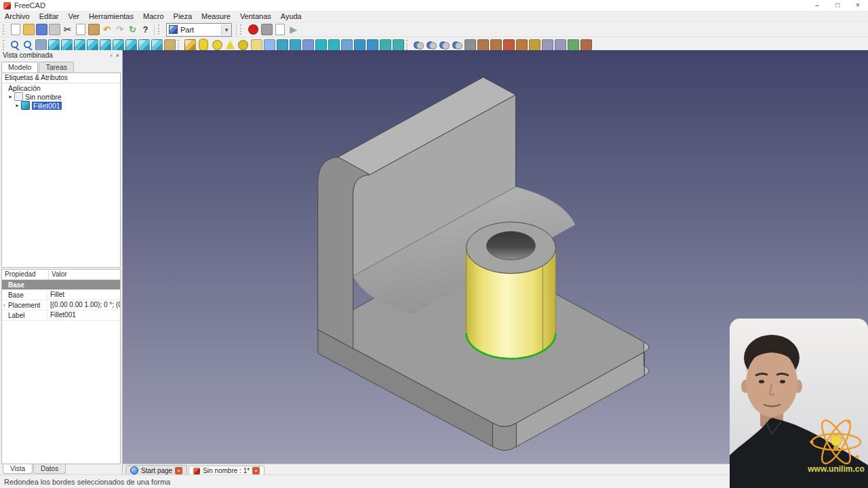 This screenshot has height=488, width=868. Describe the element at coordinates (61, 56) in the screenshot. I see `dock-header: Vista combinada ▫ ×` at that location.